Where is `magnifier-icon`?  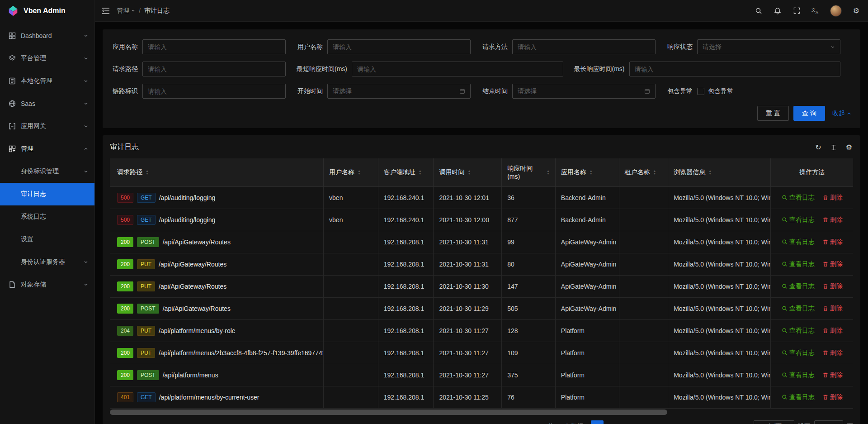
magnifier-icon is located at coordinates (785, 330).